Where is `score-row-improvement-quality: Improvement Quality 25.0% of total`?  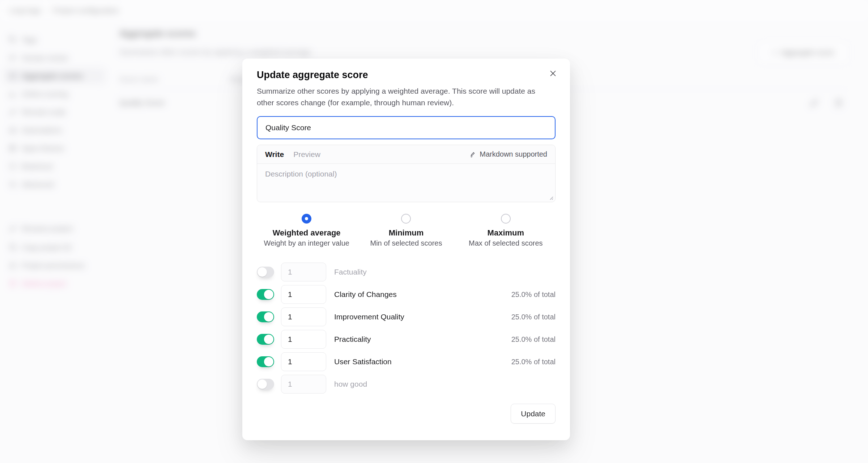
score-row-improvement-quality: Improvement Quality 25.0% of total is located at coordinates (406, 317).